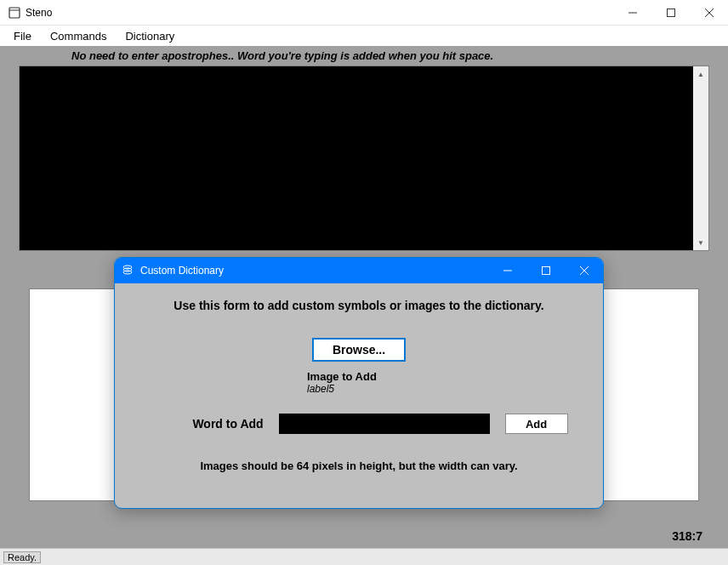 The image size is (728, 565). What do you see at coordinates (507, 271) in the screenshot?
I see `dialog-minimize-button` at bounding box center [507, 271].